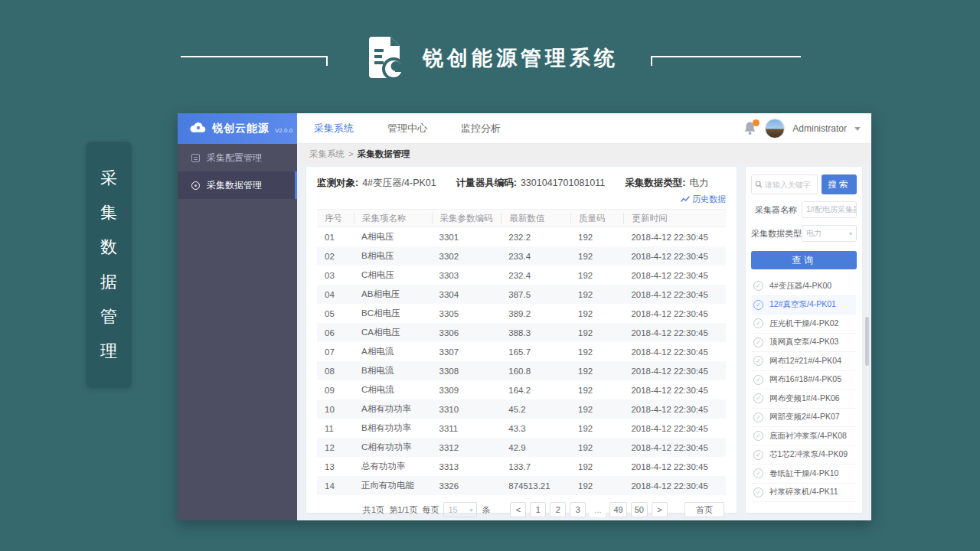  I want to click on pagination-current: 第1/1页, so click(403, 510).